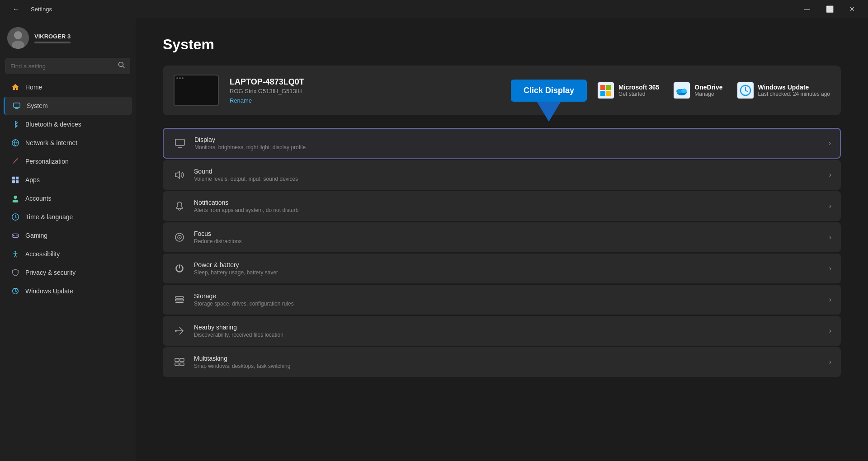 The height and width of the screenshot is (461, 868). I want to click on click-display-callout: Click Display, so click(549, 90).